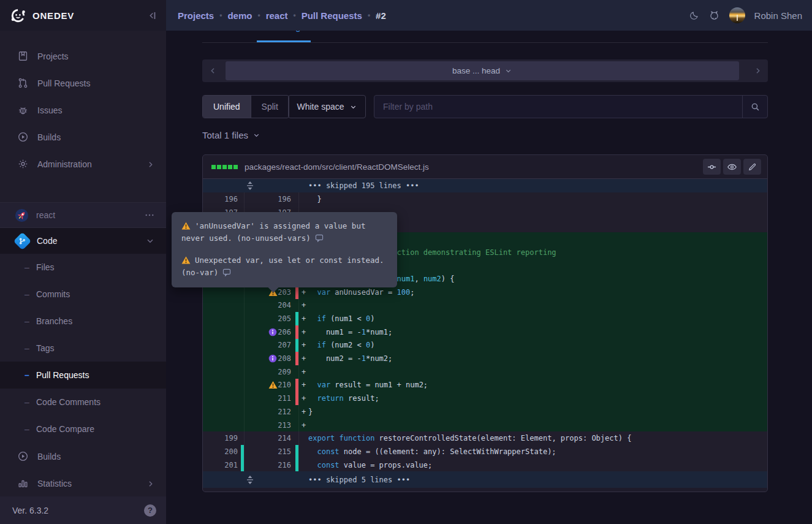  I want to click on diff-row-211: 211+ return result;, so click(485, 398).